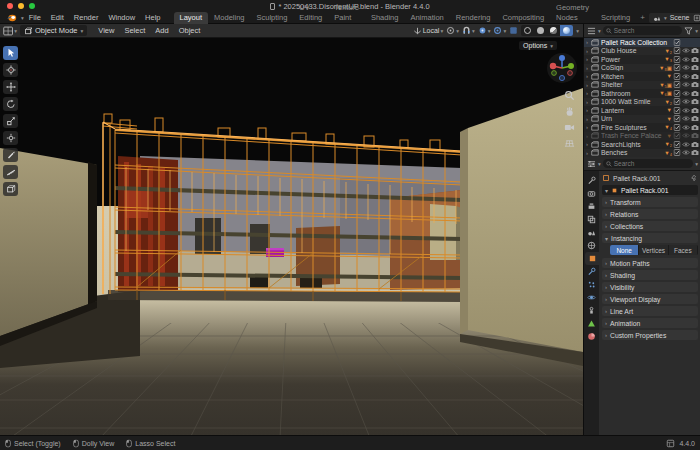 Image resolution: width=700 pixels, height=450 pixels. I want to click on instancing-option-button: Vertices, so click(654, 250).